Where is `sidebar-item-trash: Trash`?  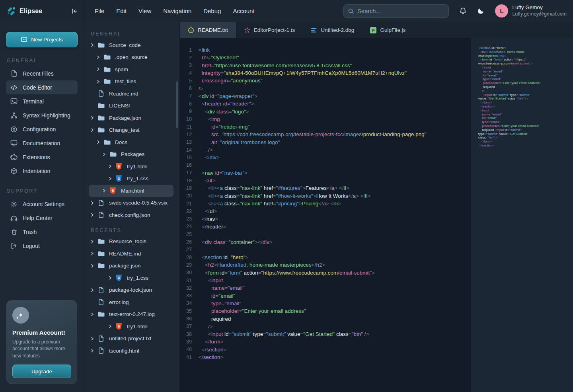 sidebar-item-trash: Trash is located at coordinates (42, 232).